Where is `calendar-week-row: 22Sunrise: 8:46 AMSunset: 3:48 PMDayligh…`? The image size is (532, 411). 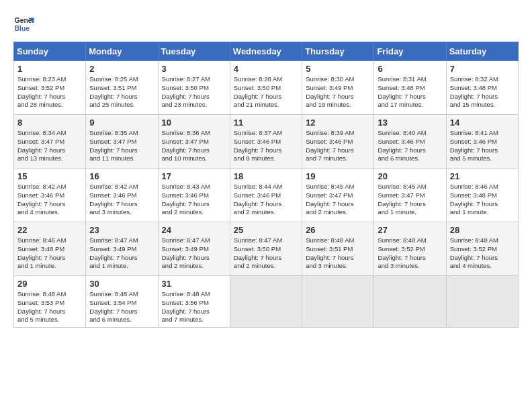
calendar-week-row: 22Sunrise: 8:46 AMSunset: 3:48 PMDayligh… is located at coordinates (266, 249).